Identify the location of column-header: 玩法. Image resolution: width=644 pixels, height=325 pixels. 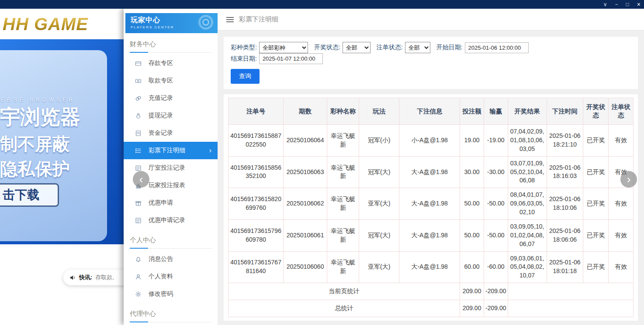
(379, 112).